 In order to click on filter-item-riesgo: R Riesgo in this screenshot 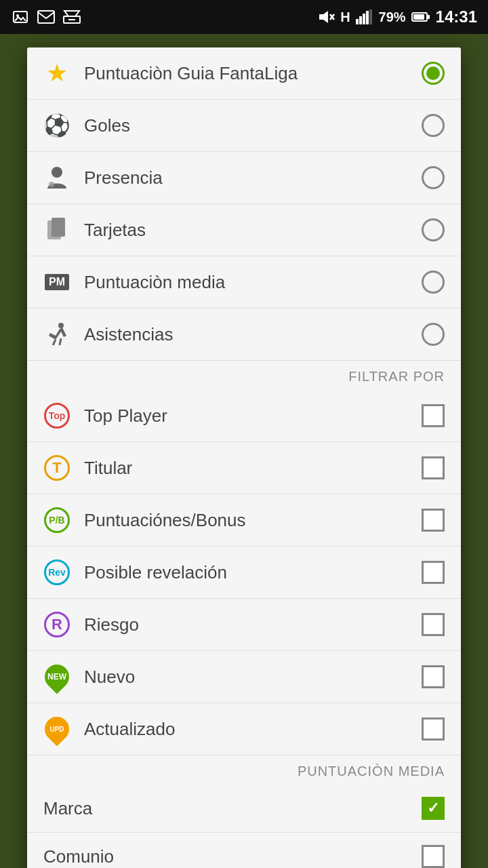, I will do `click(244, 625)`.